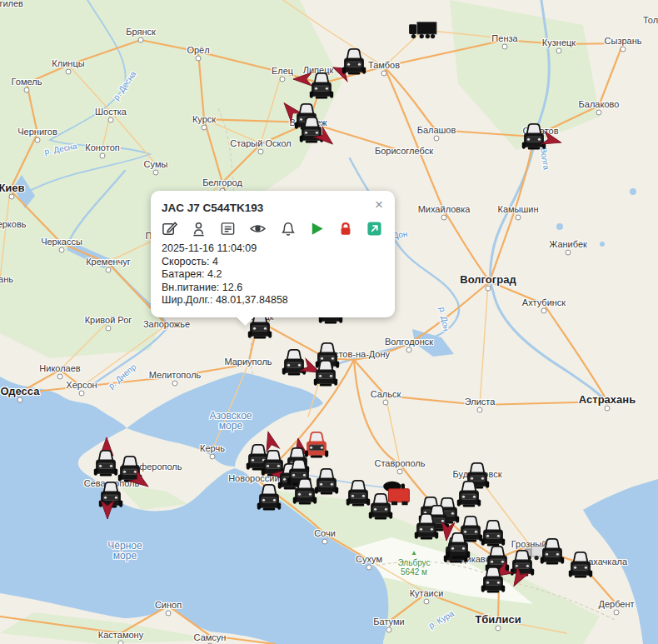 This screenshot has height=644, width=658. What do you see at coordinates (228, 228) in the screenshot?
I see `list-icon` at bounding box center [228, 228].